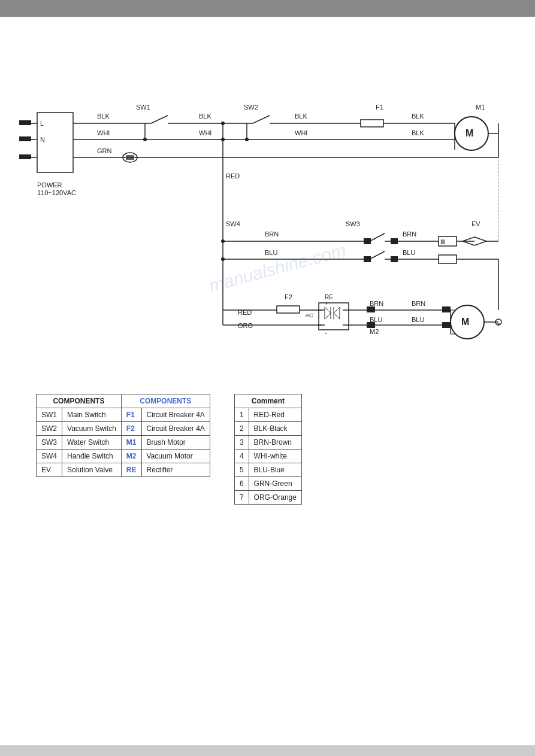  What do you see at coordinates (131, 443) in the screenshot?
I see `component2-code: M1` at bounding box center [131, 443].